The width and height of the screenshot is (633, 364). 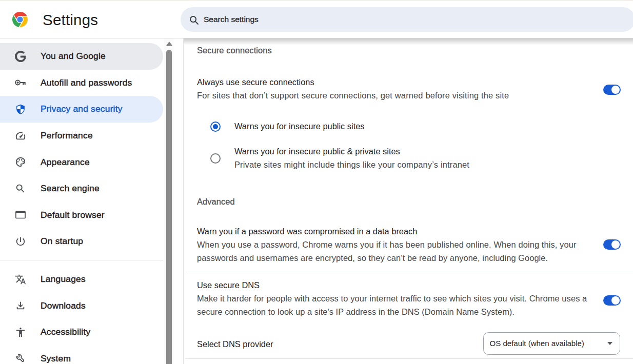 I want to click on sidebar-item-default-browser: Default browser, so click(x=82, y=215).